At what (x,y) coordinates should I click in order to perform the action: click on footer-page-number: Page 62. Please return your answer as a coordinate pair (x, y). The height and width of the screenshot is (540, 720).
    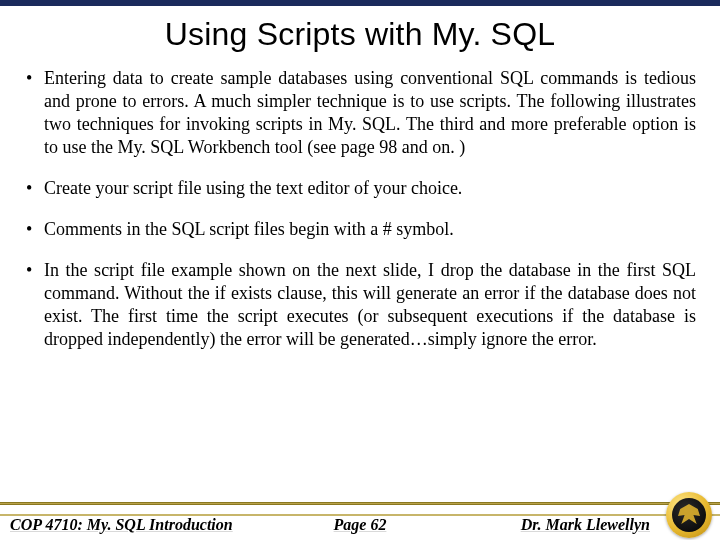
    Looking at the image, I should click on (360, 525).